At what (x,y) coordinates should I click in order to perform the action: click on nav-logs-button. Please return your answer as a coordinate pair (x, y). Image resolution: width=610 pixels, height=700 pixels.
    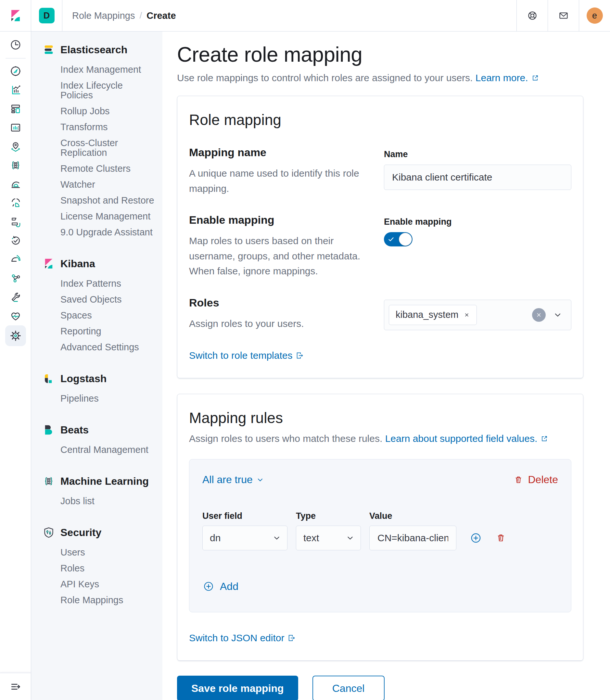
    Looking at the image, I should click on (16, 203).